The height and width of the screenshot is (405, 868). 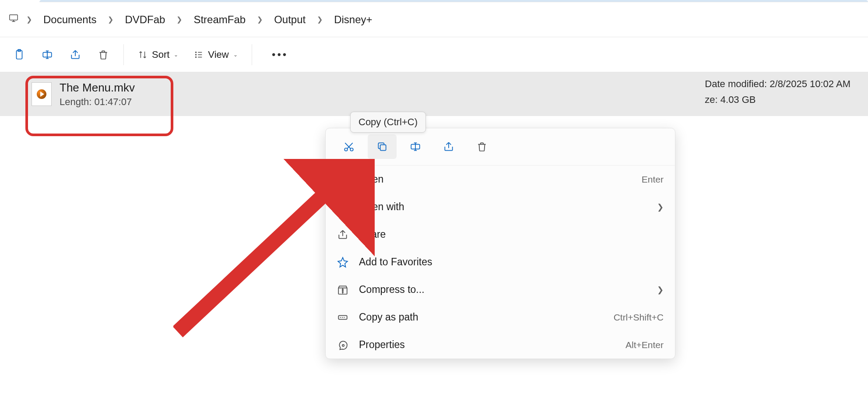 I want to click on rename-button, so click(x=47, y=55).